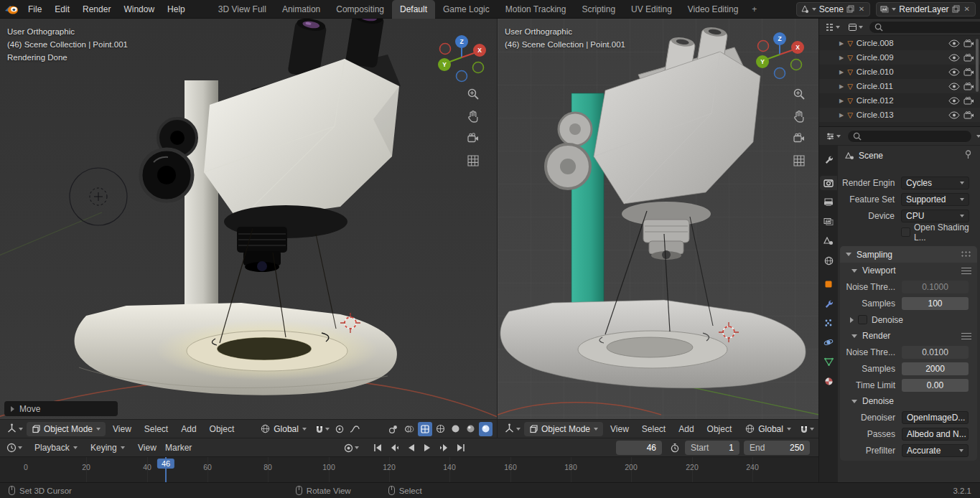 Image resolution: width=980 pixels, height=498 pixels. I want to click on viewport-denoise-row: Denoise, so click(909, 320).